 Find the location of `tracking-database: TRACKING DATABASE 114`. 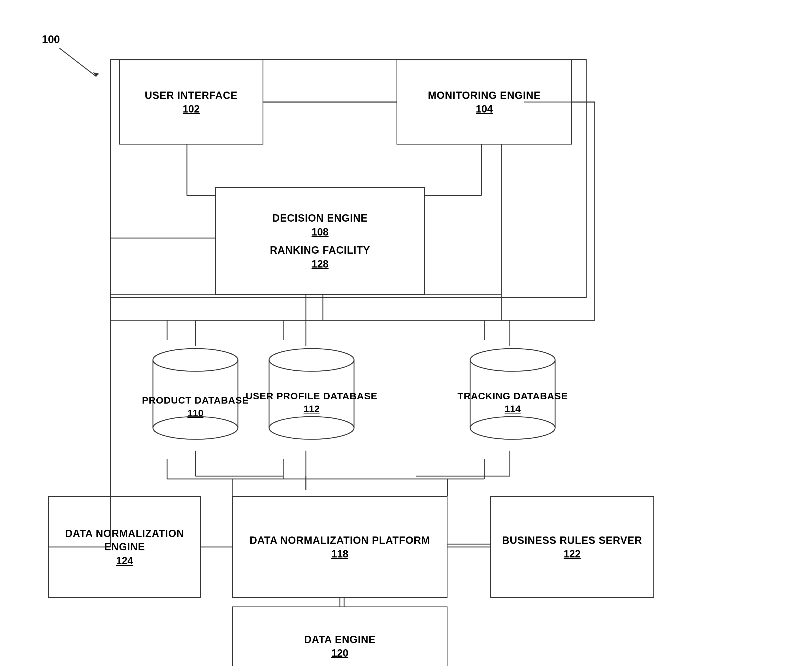

tracking-database: TRACKING DATABASE 114 is located at coordinates (513, 400).